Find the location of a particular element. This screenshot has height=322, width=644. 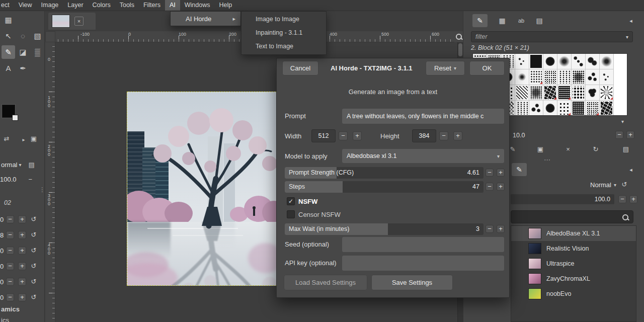

model-search-input is located at coordinates (572, 217).